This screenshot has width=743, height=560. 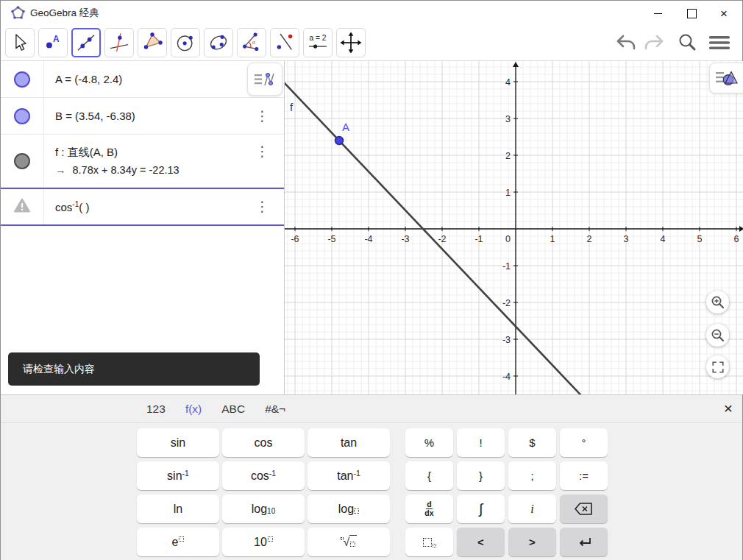 What do you see at coordinates (719, 43) in the screenshot?
I see `hamburger-menu-icon` at bounding box center [719, 43].